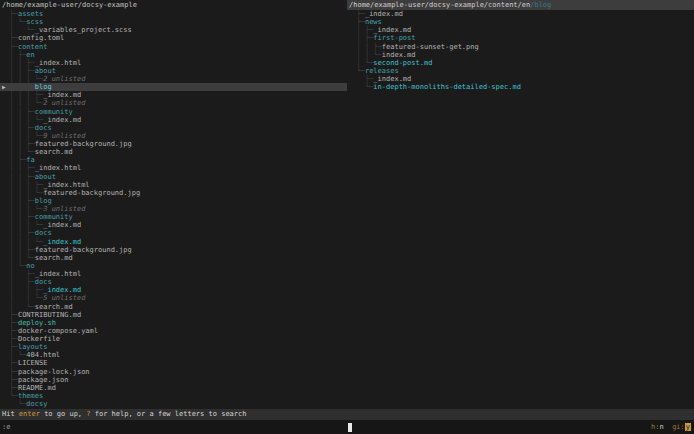 This screenshot has height=434, width=694. I want to click on flag-value: n, so click(661, 427).